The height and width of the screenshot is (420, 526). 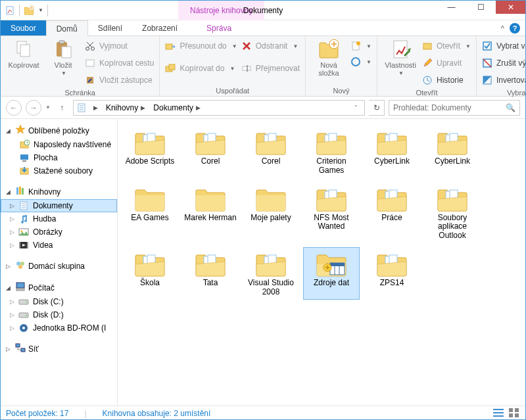 What do you see at coordinates (20, 266) in the screenshot?
I see `homegroup-icon` at bounding box center [20, 266].